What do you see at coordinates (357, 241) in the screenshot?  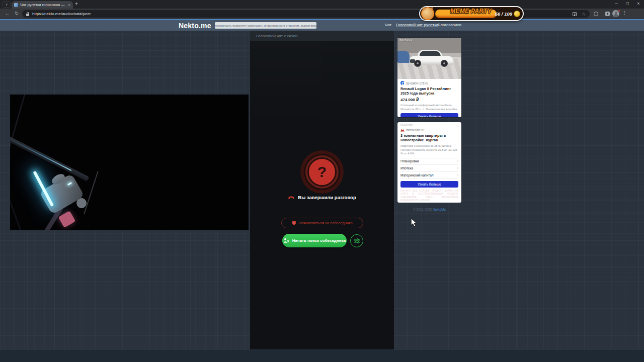 I see `search-filter-button` at bounding box center [357, 241].